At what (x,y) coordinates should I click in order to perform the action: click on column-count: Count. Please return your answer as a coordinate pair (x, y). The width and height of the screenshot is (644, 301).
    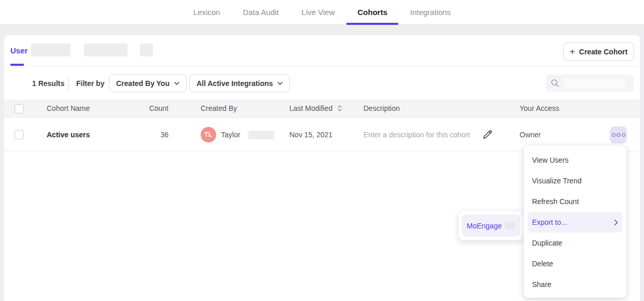
    Looking at the image, I should click on (148, 108).